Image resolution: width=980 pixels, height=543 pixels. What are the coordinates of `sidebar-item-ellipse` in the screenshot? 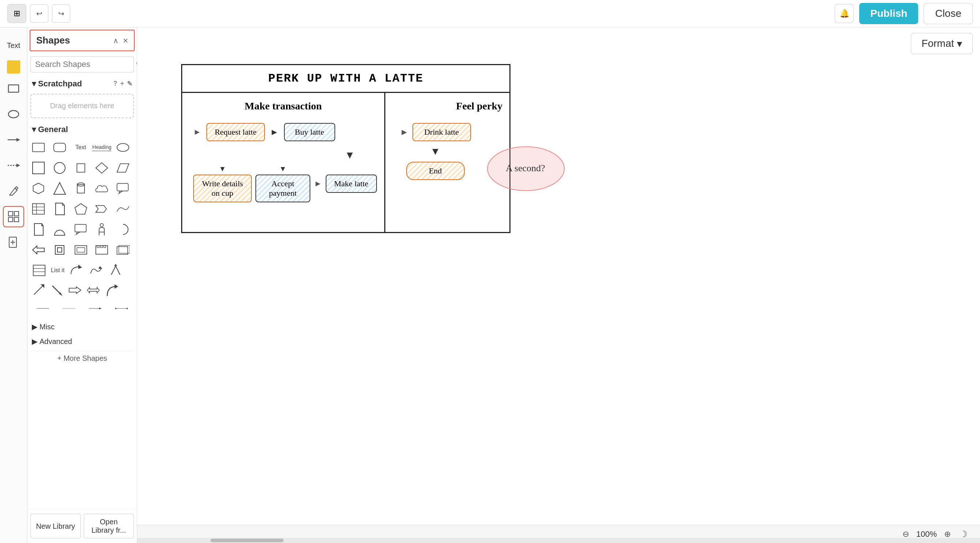 It's located at (14, 114).